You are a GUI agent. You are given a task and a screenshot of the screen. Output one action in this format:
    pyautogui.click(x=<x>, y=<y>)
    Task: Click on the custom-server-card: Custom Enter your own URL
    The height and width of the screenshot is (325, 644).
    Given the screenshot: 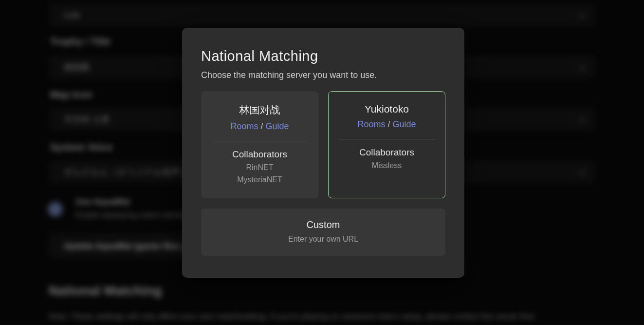 What is the action you would take?
    pyautogui.click(x=323, y=232)
    